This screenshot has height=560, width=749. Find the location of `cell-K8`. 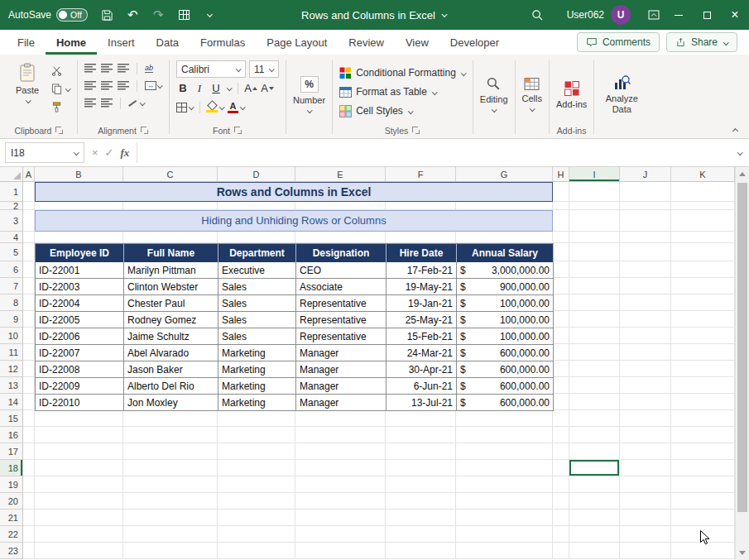

cell-K8 is located at coordinates (703, 303).